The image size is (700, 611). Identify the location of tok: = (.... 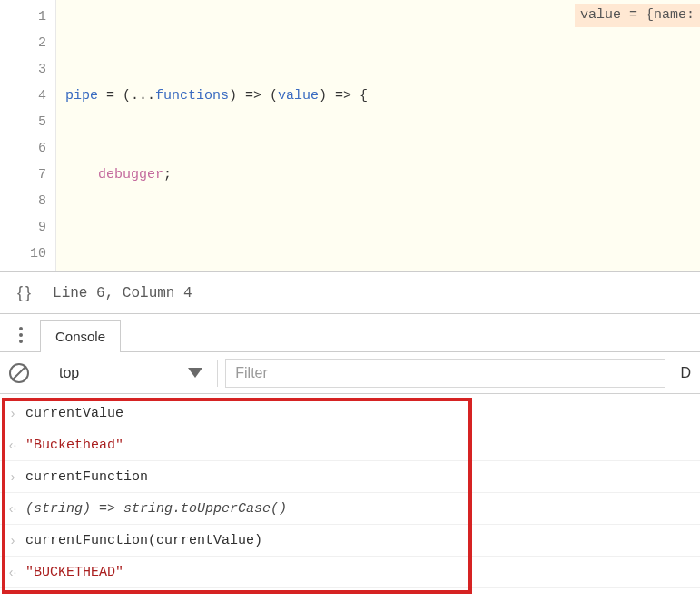
(131, 96).